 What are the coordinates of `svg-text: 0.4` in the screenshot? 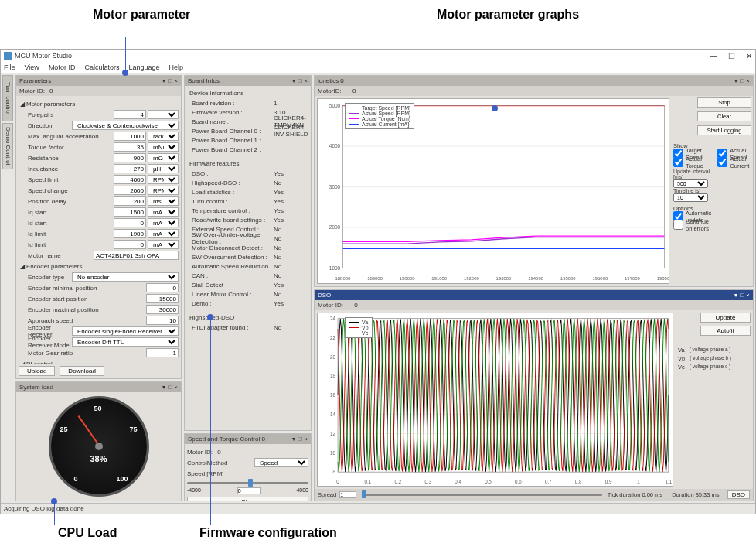 It's located at (458, 481).